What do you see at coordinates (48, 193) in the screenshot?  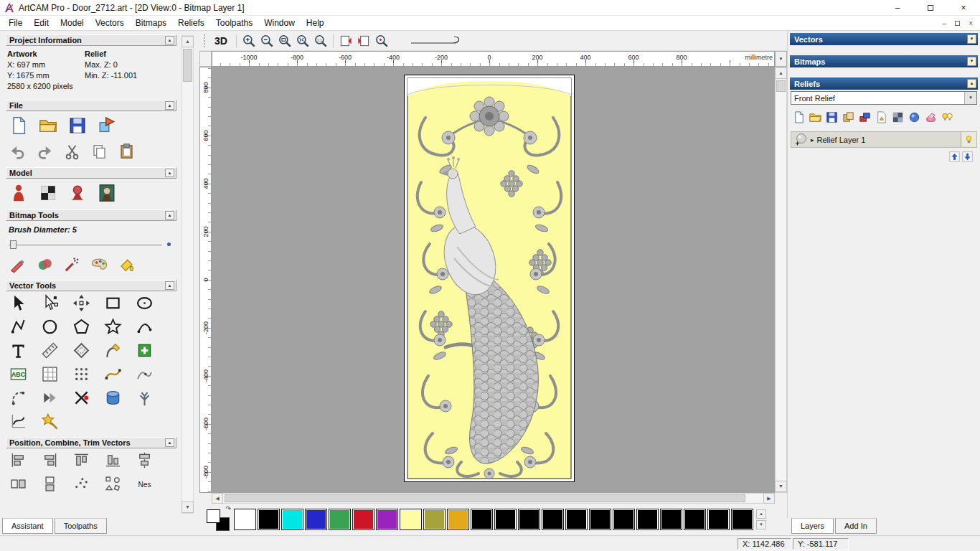 I see `greyscale-preview-icon` at bounding box center [48, 193].